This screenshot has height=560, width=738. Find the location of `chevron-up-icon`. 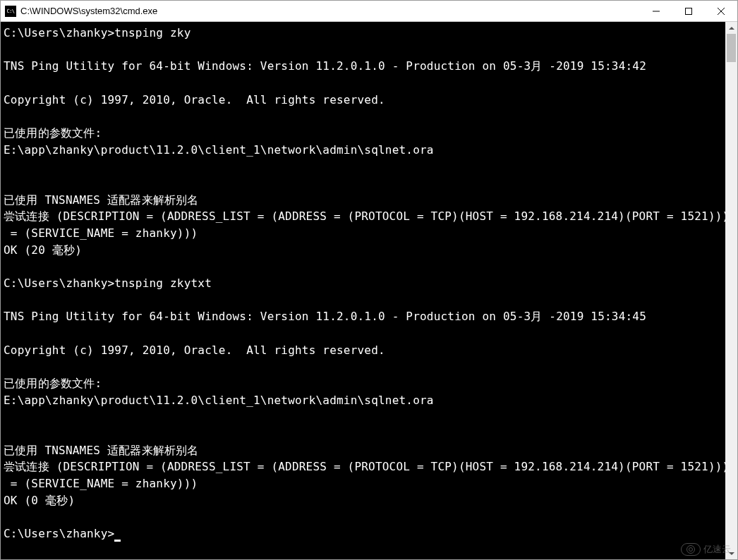

chevron-up-icon is located at coordinates (732, 28).